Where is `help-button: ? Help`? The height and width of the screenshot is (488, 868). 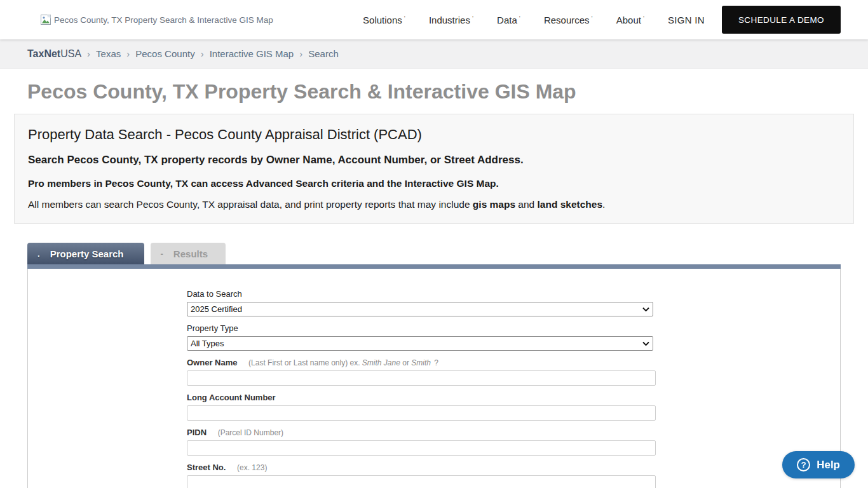
help-button: ? Help is located at coordinates (818, 465).